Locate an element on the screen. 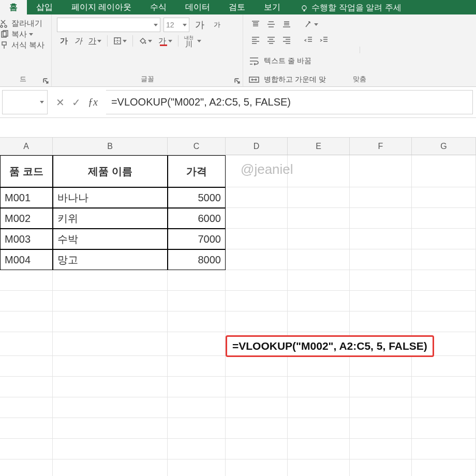  cell-name: 수박 is located at coordinates (110, 239).